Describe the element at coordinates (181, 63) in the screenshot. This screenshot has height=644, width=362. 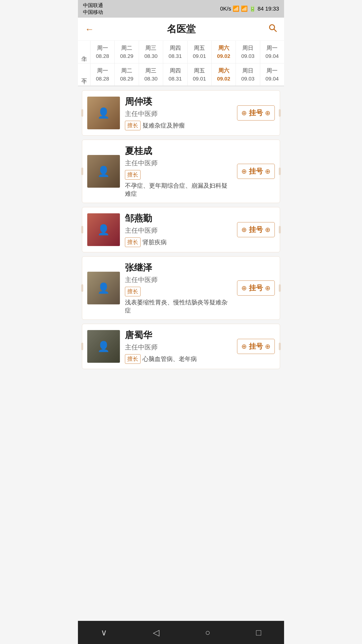
I see `schedule-grid: 上午 周一08.28周二08.29周三08.30周四08.31周五09.01周六…` at that location.